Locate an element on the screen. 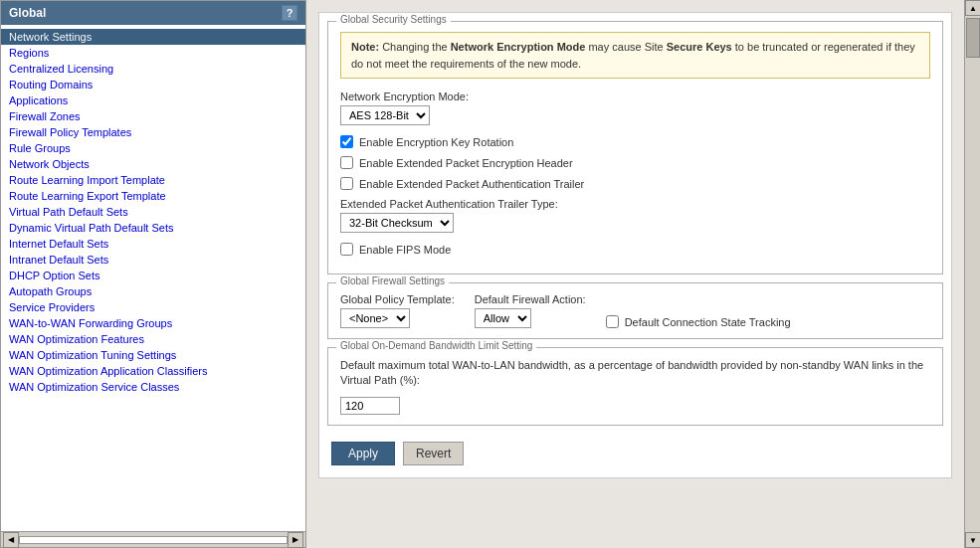 This screenshot has width=980, height=548. sidebar-item-dhcp-option-sets: DHCP Option Sets is located at coordinates (153, 275).